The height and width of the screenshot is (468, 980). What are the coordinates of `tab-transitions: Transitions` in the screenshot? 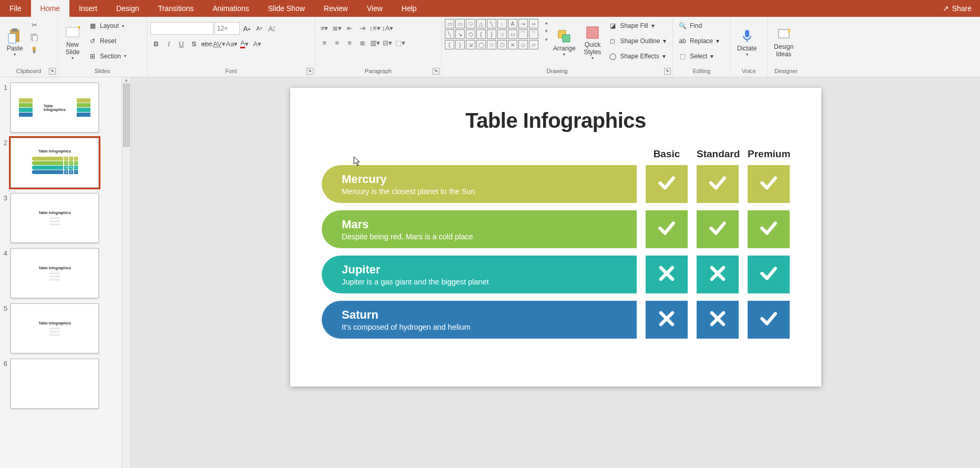 It's located at (176, 8).